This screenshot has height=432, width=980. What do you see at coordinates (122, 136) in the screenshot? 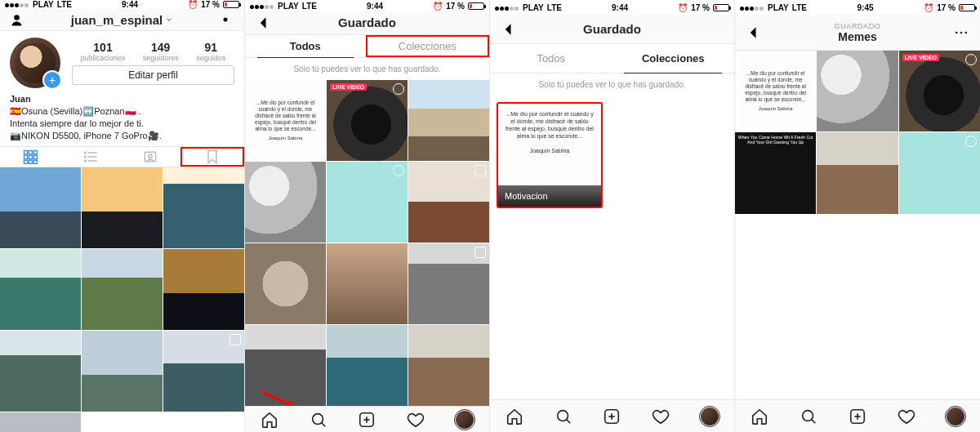
I see `bio-line: 📷NIKON D5500, iPhone 7 GoPro🎥.` at bounding box center [122, 136].